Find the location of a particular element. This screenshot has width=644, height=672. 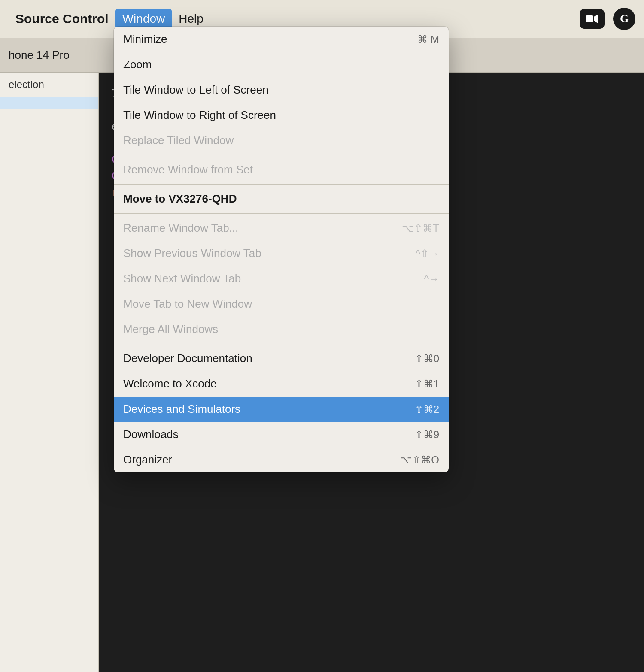

menu-replace-tiled-label: Replace Tiled Window is located at coordinates (179, 141).